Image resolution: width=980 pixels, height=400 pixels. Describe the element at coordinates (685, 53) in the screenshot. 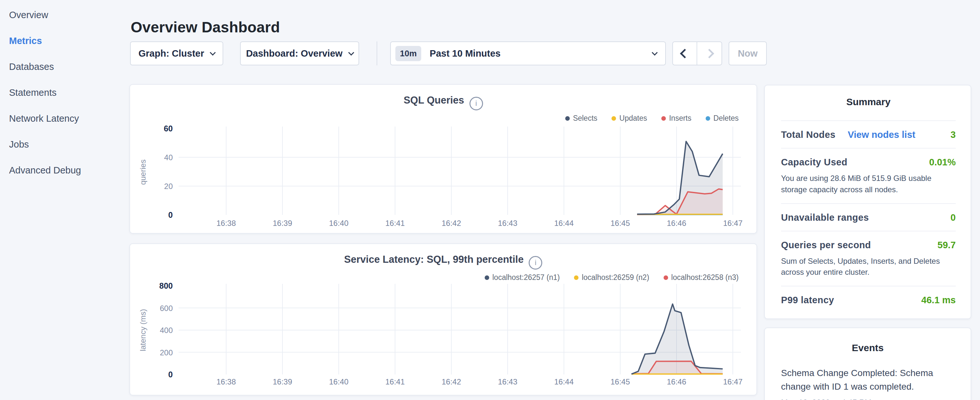

I see `chevron-left-icon` at that location.